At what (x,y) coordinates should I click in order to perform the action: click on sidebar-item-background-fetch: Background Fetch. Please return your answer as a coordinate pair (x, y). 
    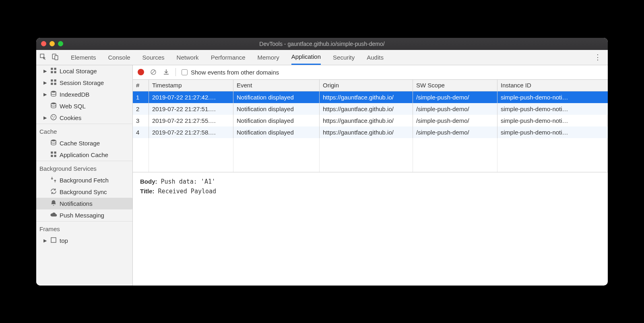
    Looking at the image, I should click on (85, 180).